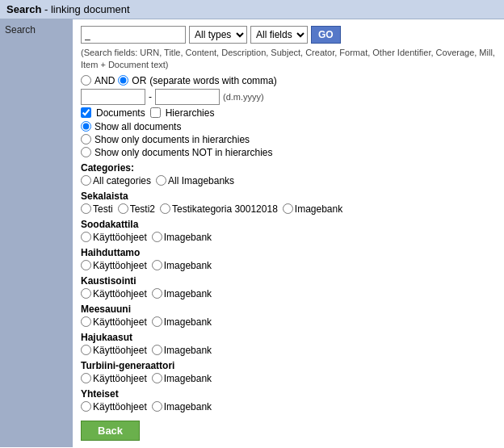 The height and width of the screenshot is (448, 504). What do you see at coordinates (187, 97) in the screenshot?
I see `date-to-input` at bounding box center [187, 97].